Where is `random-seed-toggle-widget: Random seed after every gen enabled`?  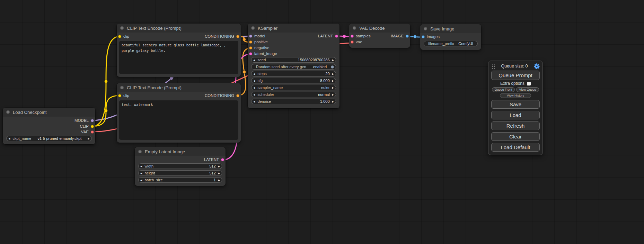 random-seed-toggle-widget: Random seed after every gen enabled is located at coordinates (294, 67).